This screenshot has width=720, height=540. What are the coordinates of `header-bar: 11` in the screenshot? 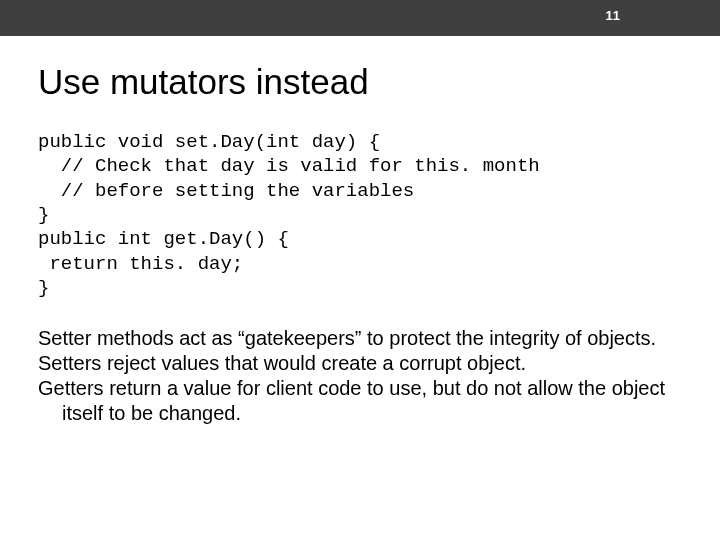 It's located at (360, 18).